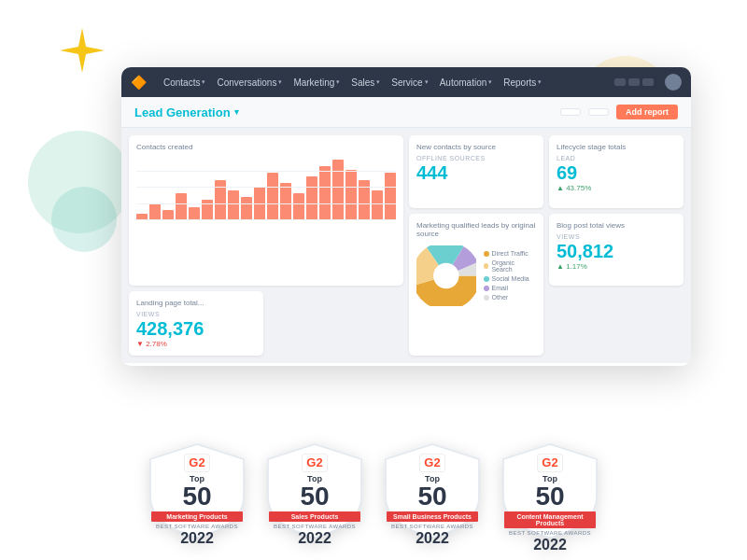  Describe the element at coordinates (82, 50) in the screenshot. I see `star-decoration` at that location.